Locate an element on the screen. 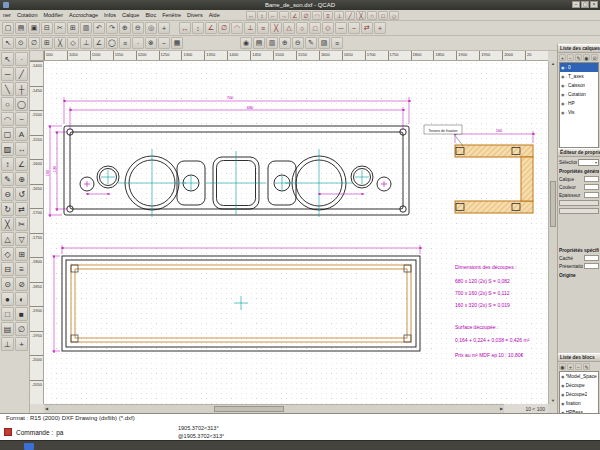 This screenshot has width=600, height=450. dim-vertical2-icon: ↕ is located at coordinates (198, 28).